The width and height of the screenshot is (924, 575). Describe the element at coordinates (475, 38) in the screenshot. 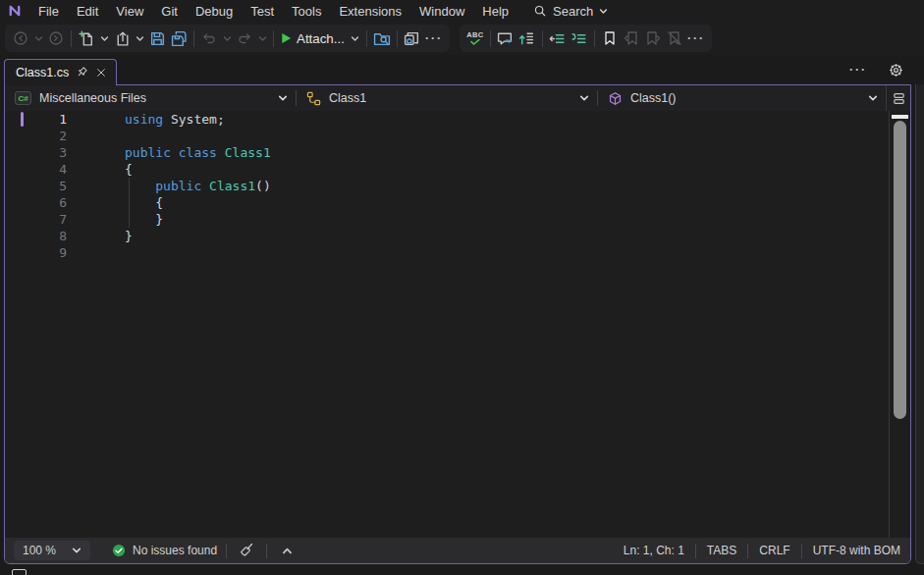

I see `toggle-completion-mode-button: ABC` at that location.